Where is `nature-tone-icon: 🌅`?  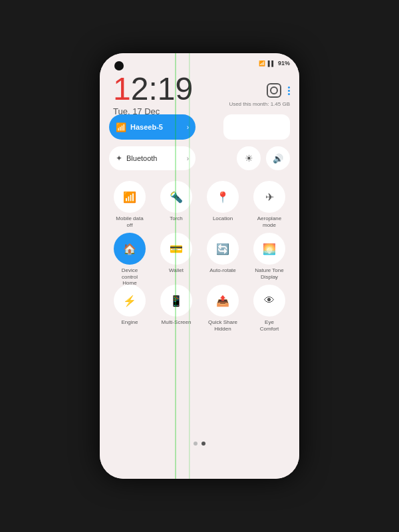
nature-tone-icon: 🌅 is located at coordinates (269, 249).